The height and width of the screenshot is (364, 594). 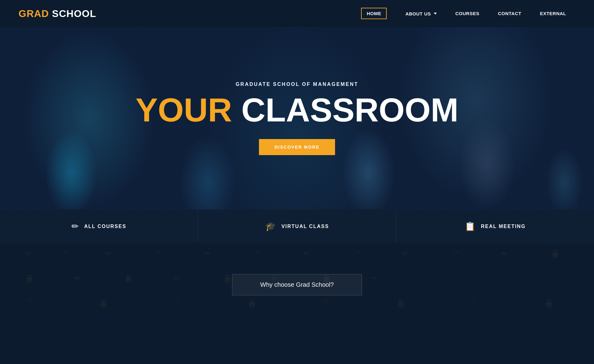 What do you see at coordinates (374, 278) in the screenshot?
I see `deco-icon-20: ✏` at bounding box center [374, 278].